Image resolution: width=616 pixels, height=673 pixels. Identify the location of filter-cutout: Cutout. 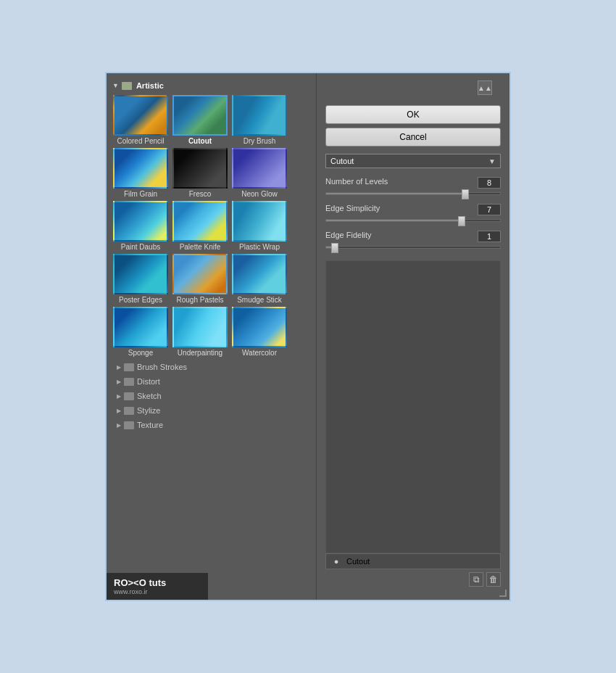
(200, 120).